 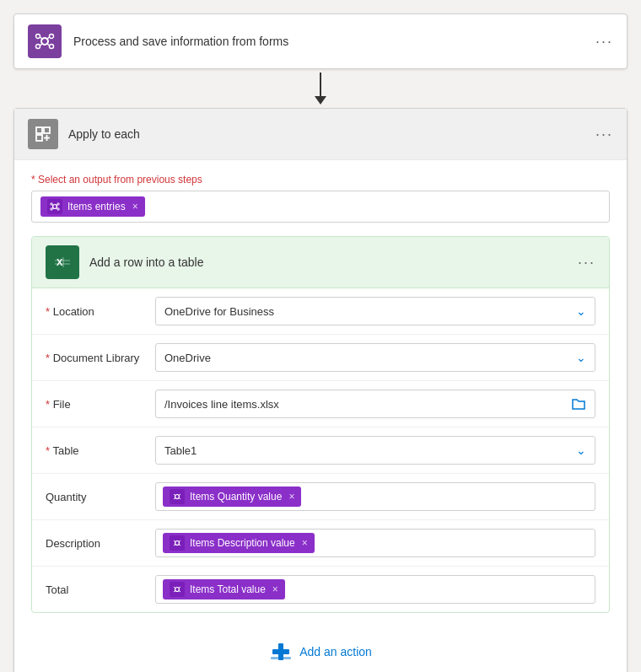 I want to click on apply-each-title: Apply to each, so click(x=332, y=134).